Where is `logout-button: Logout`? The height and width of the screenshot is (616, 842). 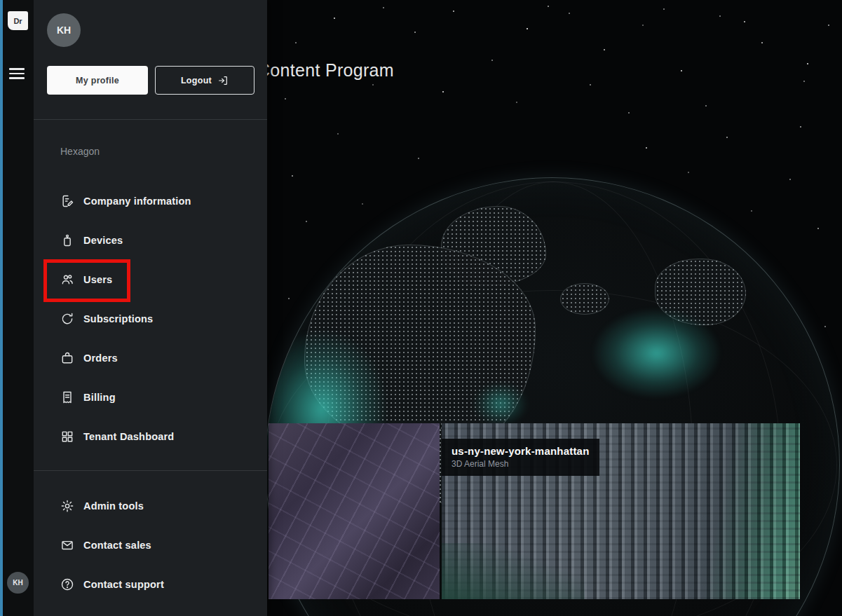
logout-button: Logout is located at coordinates (205, 80).